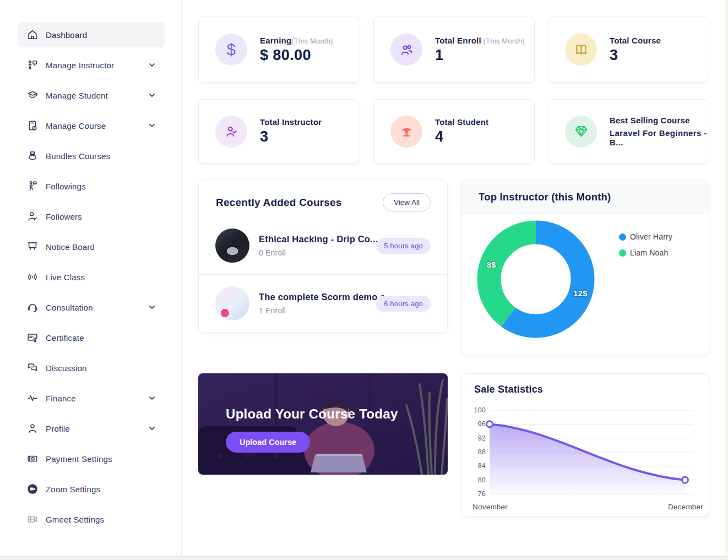  I want to click on upload-course-banner: Upload Your Course Today Upload Course, so click(323, 424).